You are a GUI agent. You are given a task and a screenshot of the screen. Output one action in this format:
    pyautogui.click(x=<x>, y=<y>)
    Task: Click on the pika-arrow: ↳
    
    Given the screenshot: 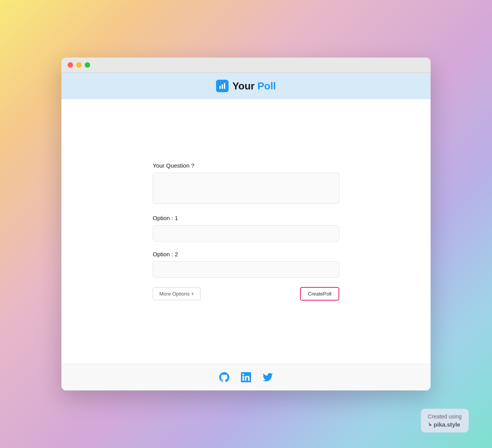 What is the action you would take?
    pyautogui.click(x=430, y=425)
    